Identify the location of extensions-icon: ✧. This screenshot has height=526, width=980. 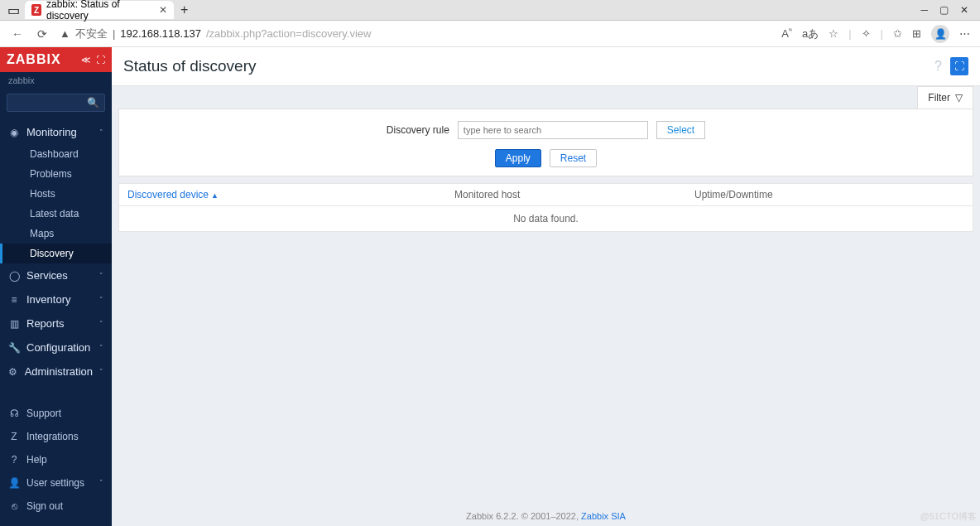
(866, 33).